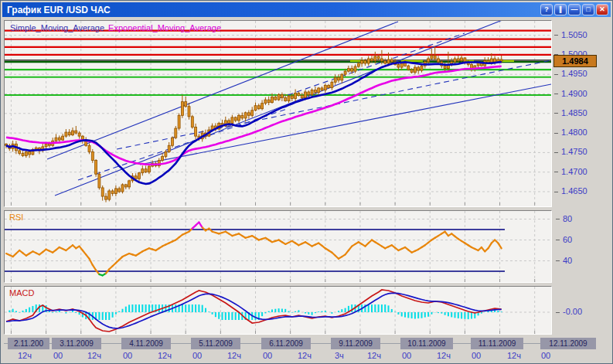 The height and width of the screenshot is (364, 613). I want to click on minimize-button: —, so click(574, 9).